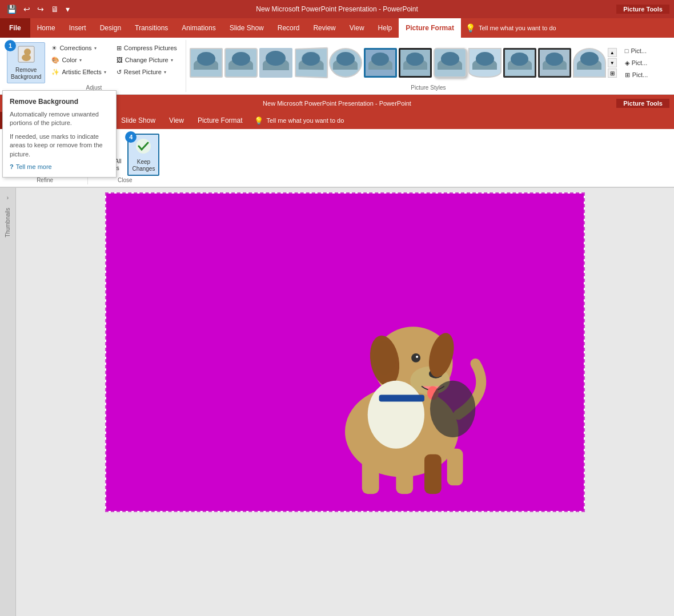 The image size is (674, 616). What do you see at coordinates (138, 120) in the screenshot?
I see `second-slide-show-menu: Slide Show` at bounding box center [138, 120].